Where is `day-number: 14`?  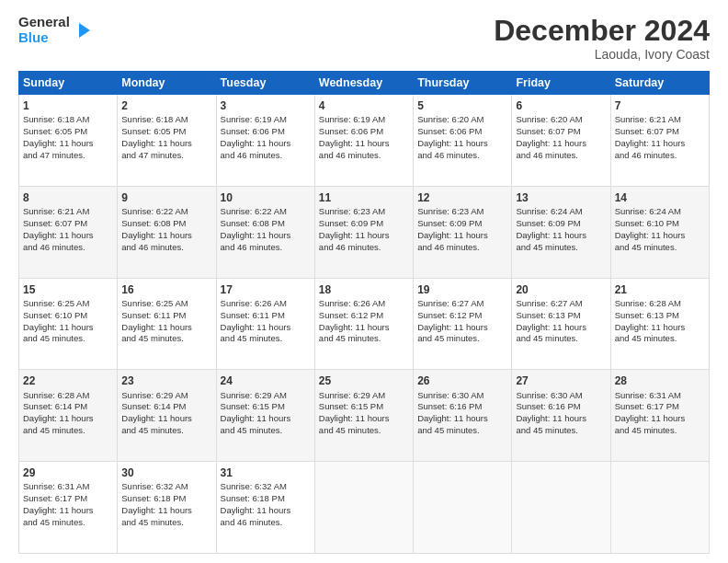
day-number: 14 is located at coordinates (660, 198).